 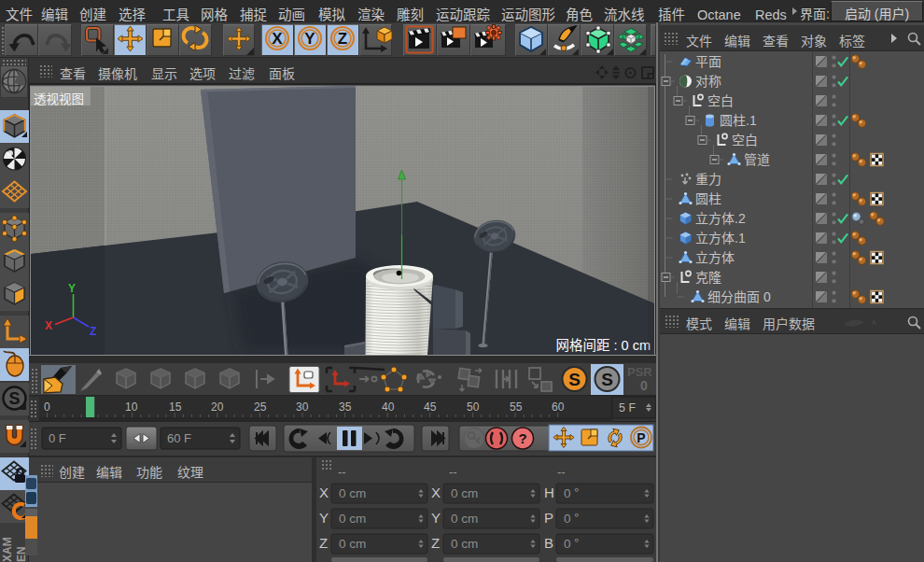 I want to click on svg-text: 15, so click(x=175, y=405).